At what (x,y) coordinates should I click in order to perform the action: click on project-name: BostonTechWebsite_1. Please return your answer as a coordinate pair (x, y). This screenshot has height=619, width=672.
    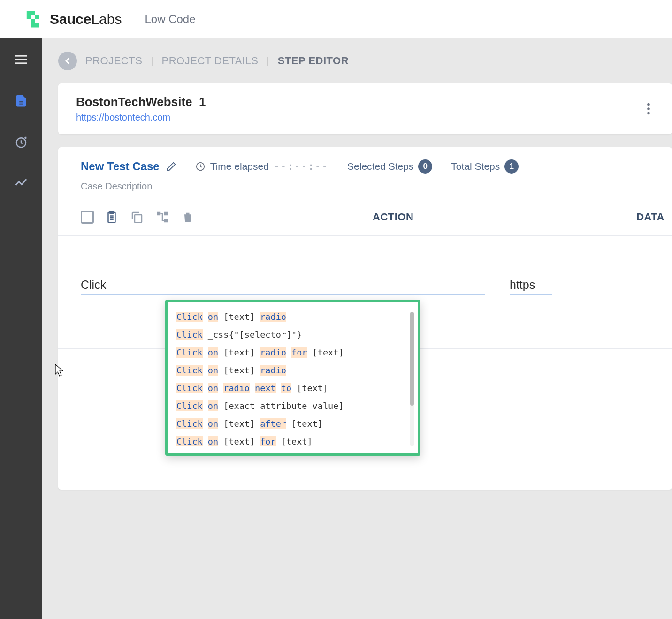
    Looking at the image, I should click on (359, 102).